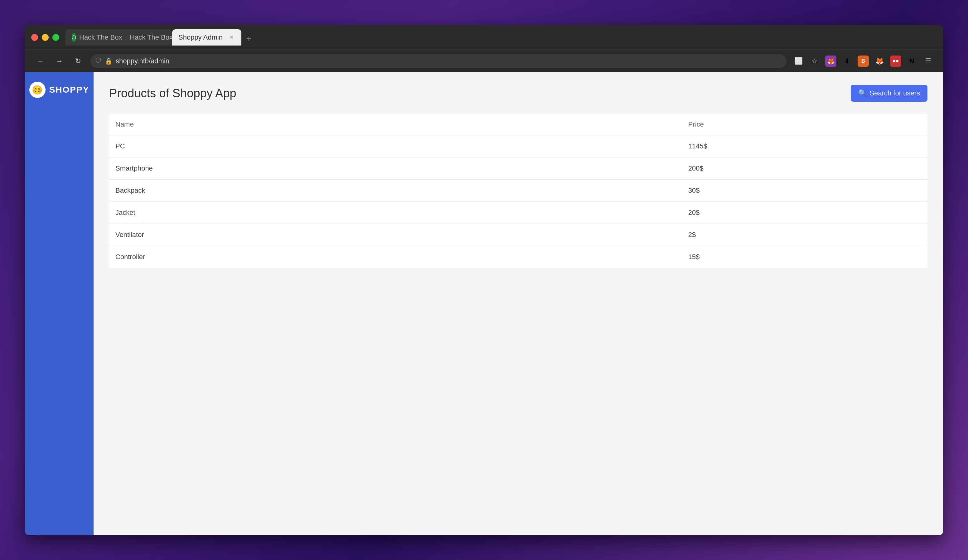 This screenshot has width=968, height=560. I want to click on logo-emoji: 😊, so click(37, 90).